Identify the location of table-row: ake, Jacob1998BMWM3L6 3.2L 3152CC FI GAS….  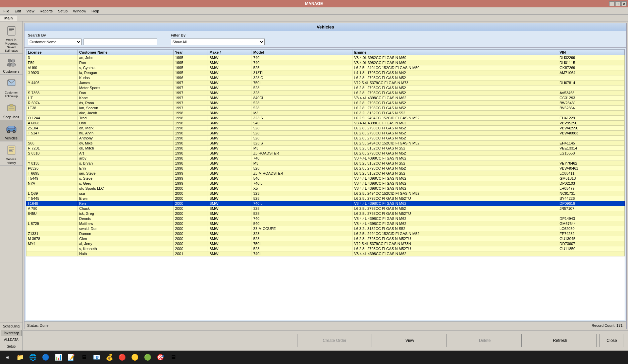
(325, 113).